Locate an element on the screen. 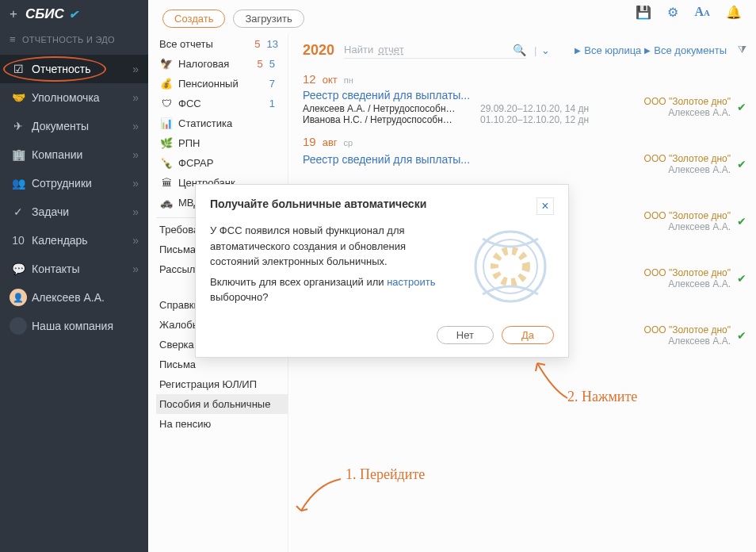  agency-icon: 💰 is located at coordinates (166, 84).